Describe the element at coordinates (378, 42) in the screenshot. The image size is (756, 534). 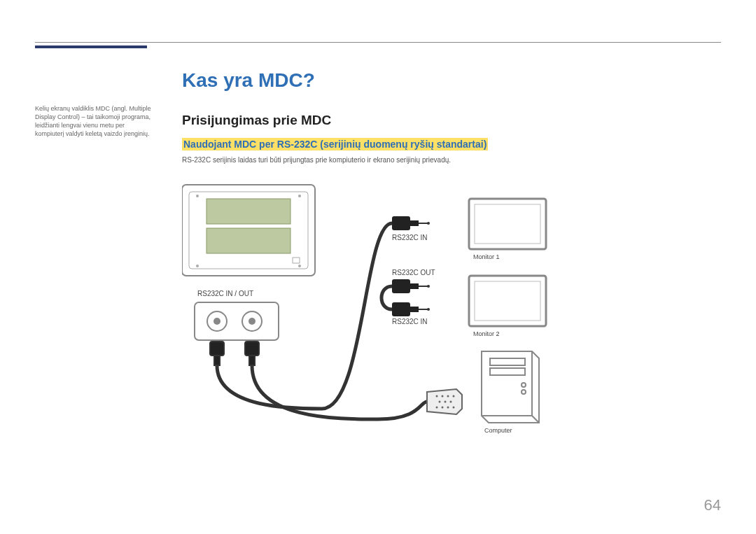
I see `top-divider` at that location.